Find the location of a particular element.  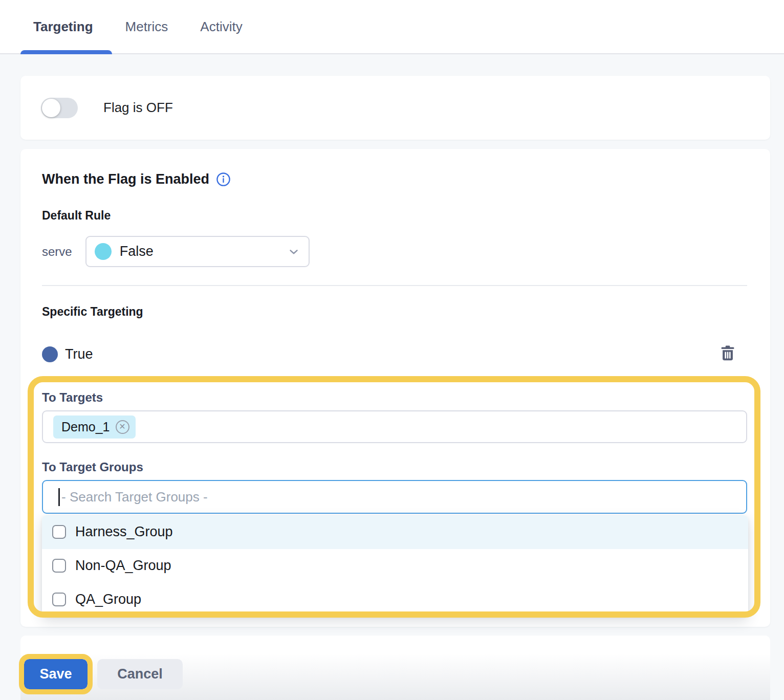

target-groups-dropdown: Harness_Group Non-QA_Group QA_Group is located at coordinates (395, 566).